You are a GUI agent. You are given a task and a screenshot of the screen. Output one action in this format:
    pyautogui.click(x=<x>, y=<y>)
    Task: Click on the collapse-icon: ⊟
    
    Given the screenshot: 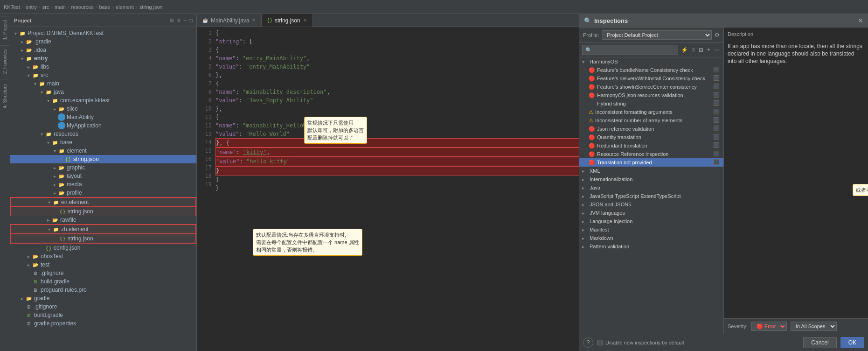 What is the action you would take?
    pyautogui.click(x=701, y=50)
    